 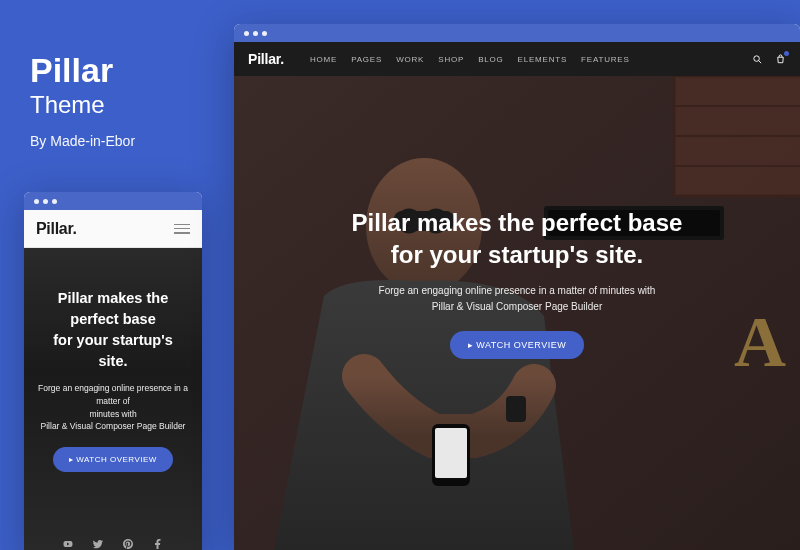 What do you see at coordinates (760, 342) in the screenshot?
I see `svg-text: A` at bounding box center [760, 342].